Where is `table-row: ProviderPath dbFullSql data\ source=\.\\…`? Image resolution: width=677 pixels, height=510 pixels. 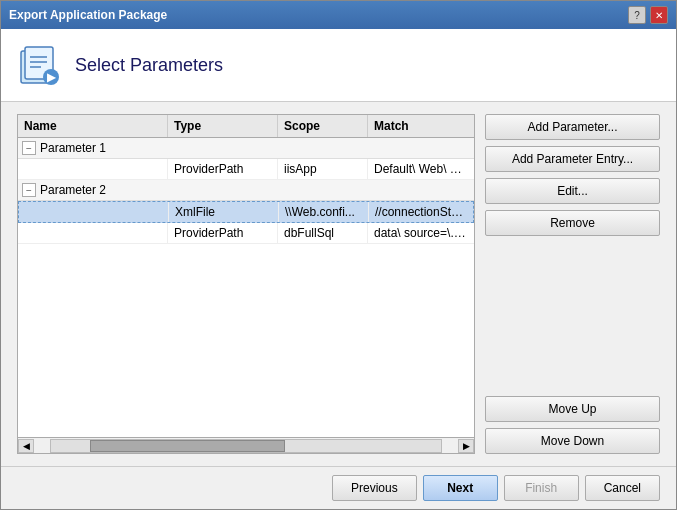 table-row: ProviderPath dbFullSql data\ source=\.\\… is located at coordinates (246, 234).